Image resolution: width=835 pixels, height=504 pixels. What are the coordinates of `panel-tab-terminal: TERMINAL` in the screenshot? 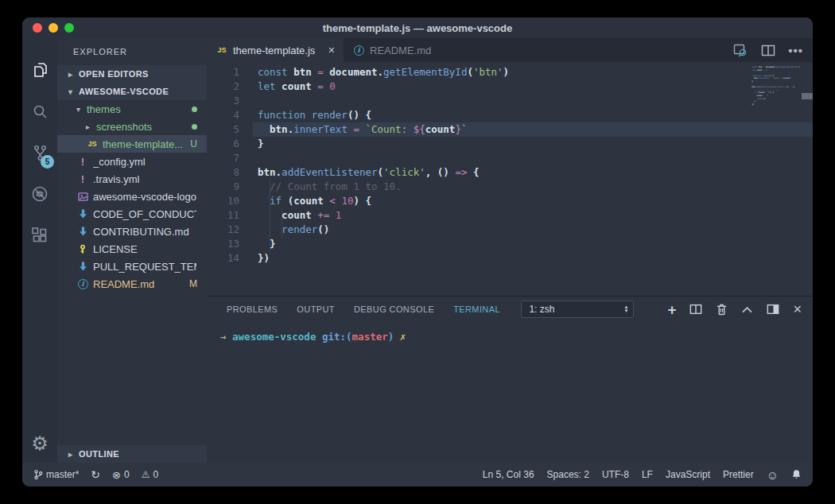 It's located at (477, 309).